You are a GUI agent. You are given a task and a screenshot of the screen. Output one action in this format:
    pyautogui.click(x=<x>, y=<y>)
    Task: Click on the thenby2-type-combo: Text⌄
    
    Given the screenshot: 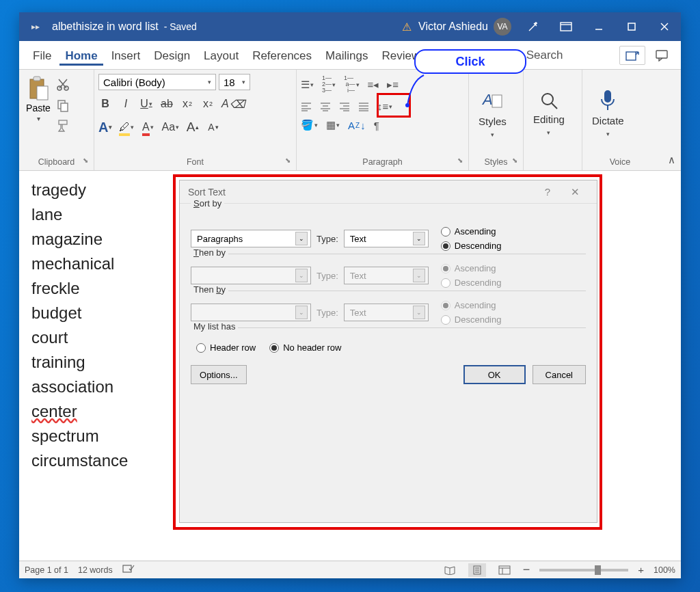 What is the action you would take?
    pyautogui.click(x=386, y=312)
    